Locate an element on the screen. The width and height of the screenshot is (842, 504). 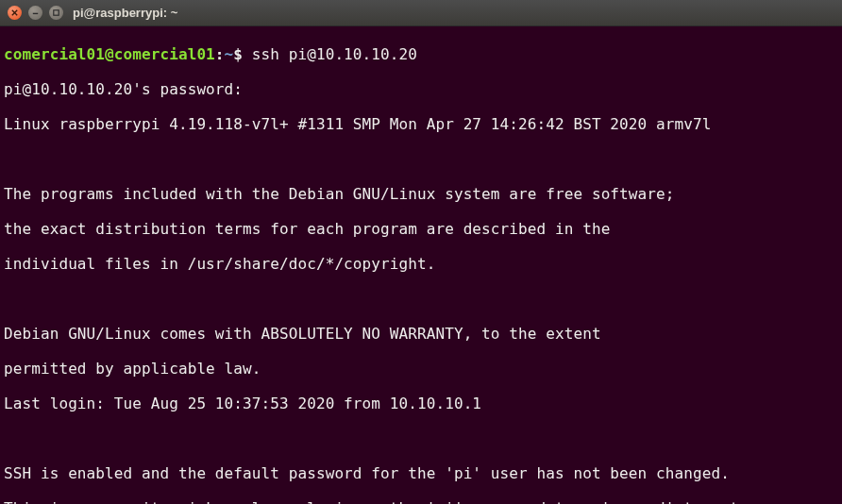
command-text: ssh pi@10.10.10.20 is located at coordinates (334, 55).